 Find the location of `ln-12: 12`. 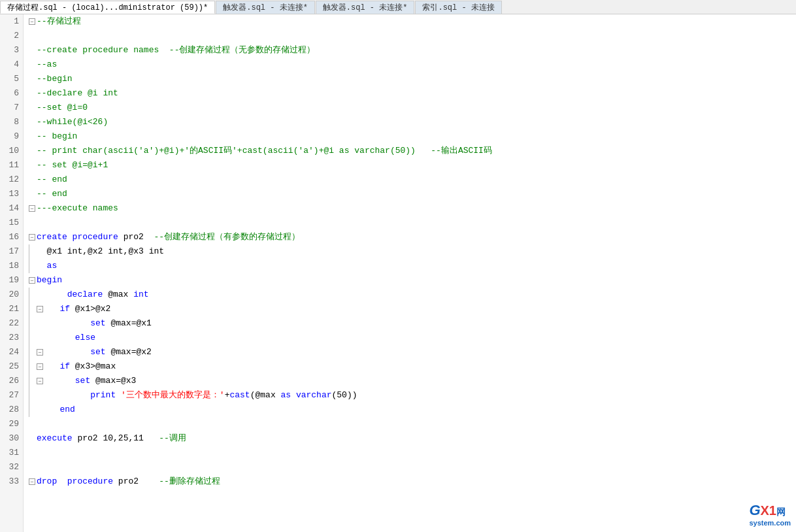

ln-12: 12 is located at coordinates (12, 180).